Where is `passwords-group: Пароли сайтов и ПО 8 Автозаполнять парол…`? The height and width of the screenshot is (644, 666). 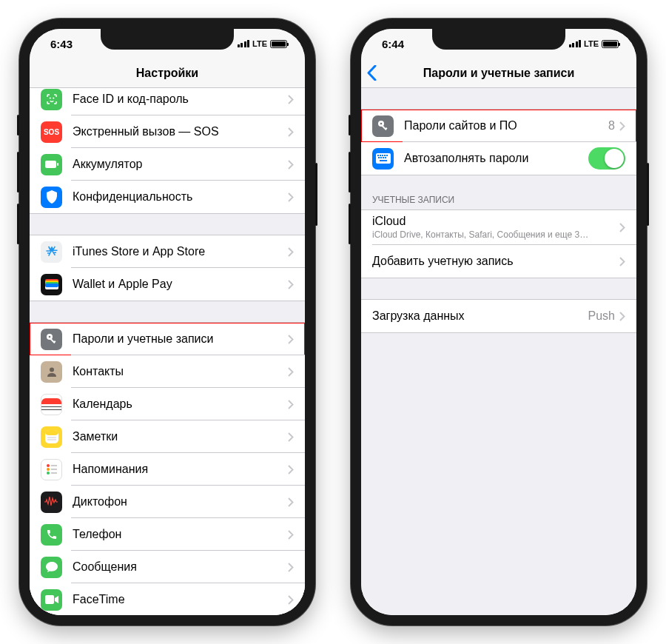 passwords-group: Пароли сайтов и ПО 8 Автозаполнять парол… is located at coordinates (499, 142).